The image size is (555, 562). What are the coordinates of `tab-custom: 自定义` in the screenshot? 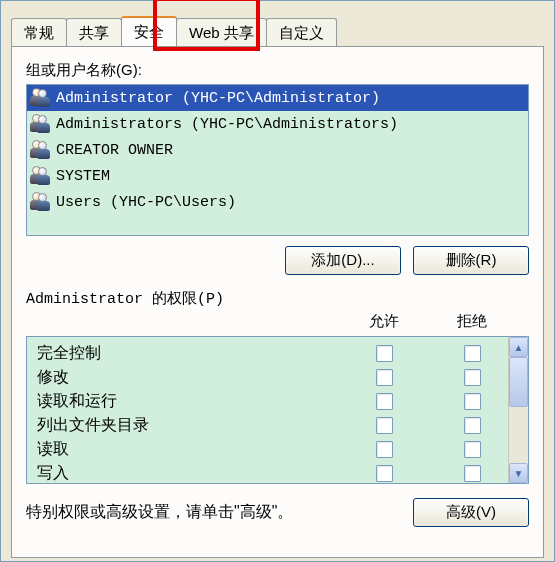 It's located at (302, 33).